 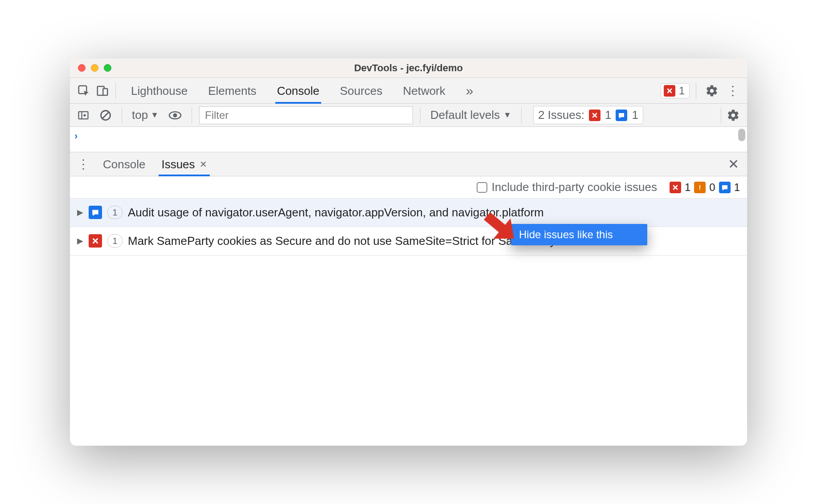 I want to click on tab-sources: Sources, so click(x=361, y=91).